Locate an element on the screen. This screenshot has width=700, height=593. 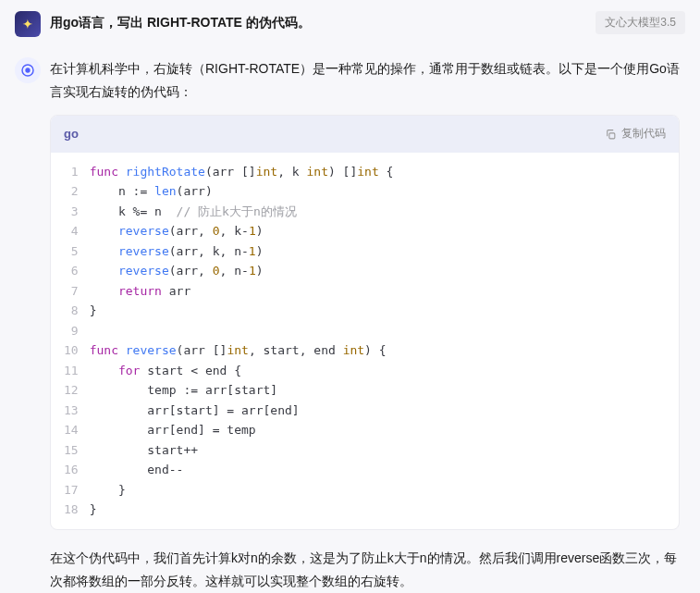
assistant-avatar is located at coordinates (28, 70).